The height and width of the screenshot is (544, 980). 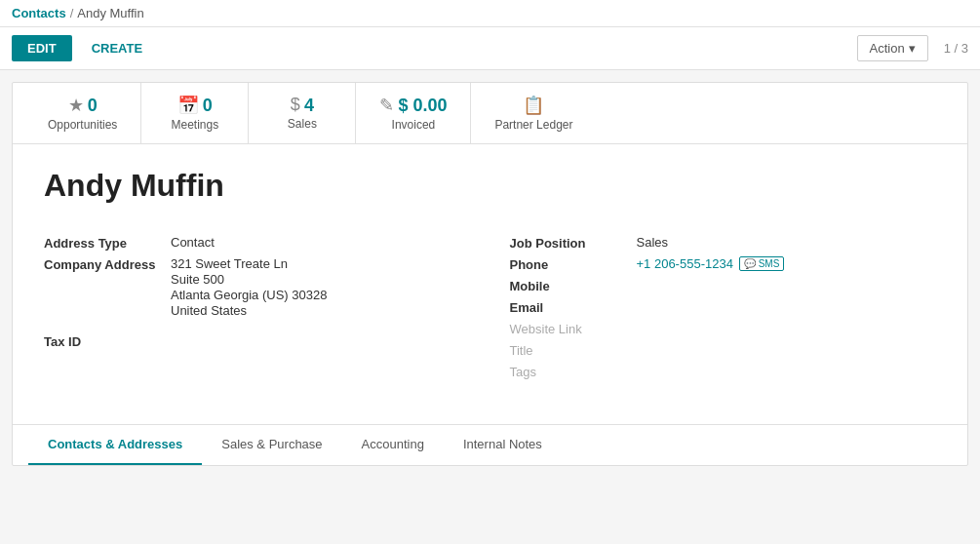 What do you see at coordinates (533, 125) in the screenshot?
I see `partner-ledger-label: Partner Ledger` at bounding box center [533, 125].